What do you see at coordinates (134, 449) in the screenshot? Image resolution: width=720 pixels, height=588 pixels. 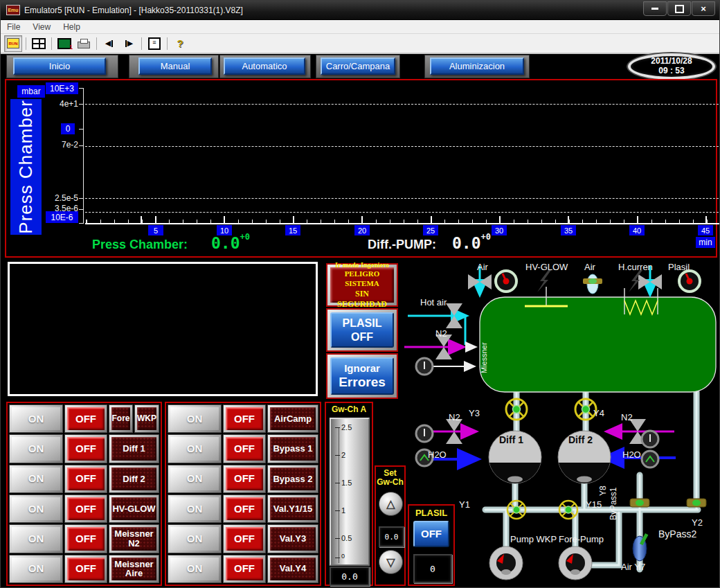 I see `diff1-label-button: Diff 1` at bounding box center [134, 449].